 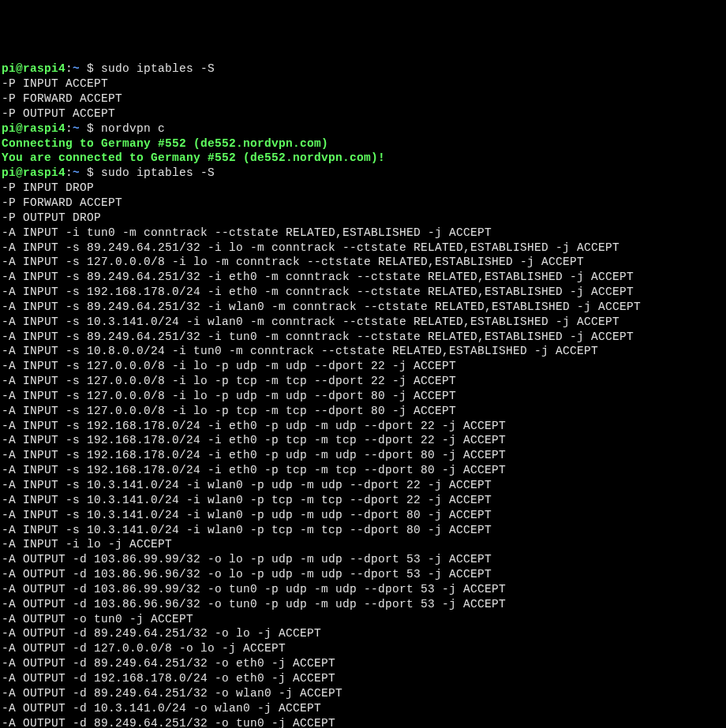 I want to click on output-line: -A OUTPUT -d 192.168.178.0/24 -o eth0 -j…, so click(x=363, y=678).